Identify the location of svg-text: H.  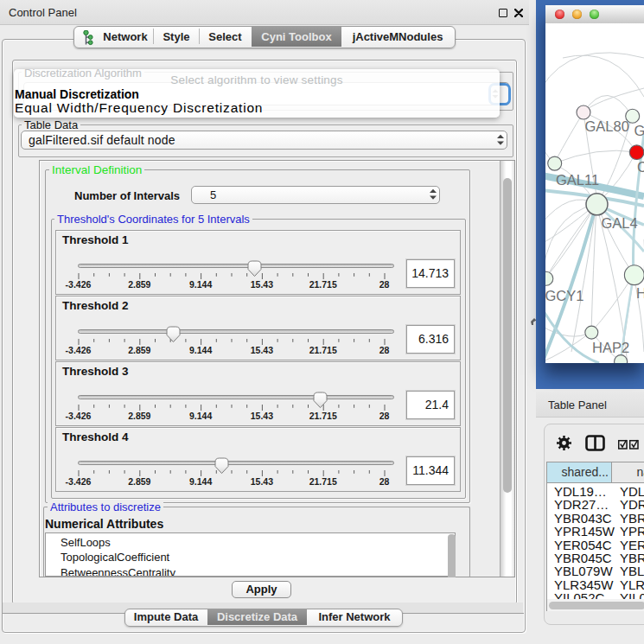
(640, 293).